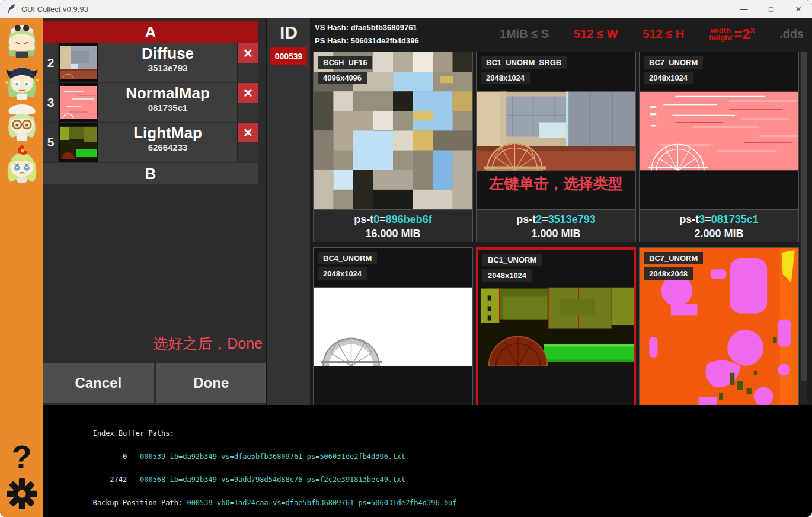 The height and width of the screenshot is (517, 812). Describe the element at coordinates (512, 268) in the screenshot. I see `texture-labels: BC1_UNORM 2048x1024` at that location.